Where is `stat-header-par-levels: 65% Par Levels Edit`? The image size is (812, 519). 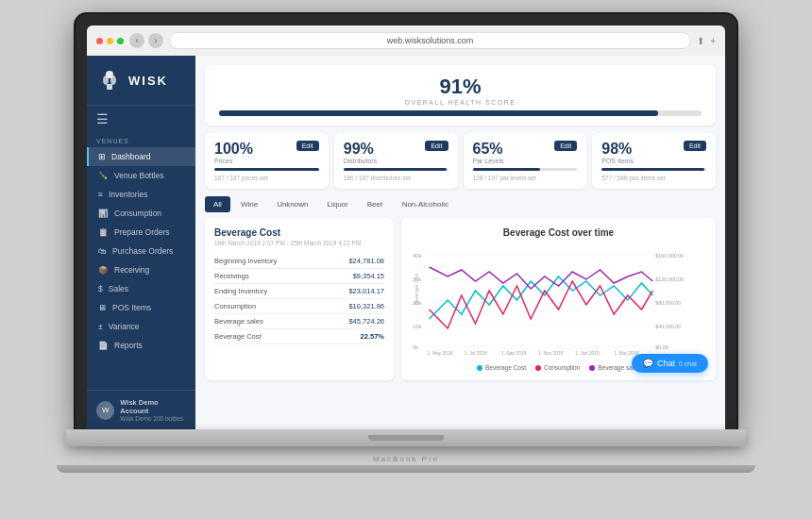
stat-header-par-levels: 65% Par Levels Edit is located at coordinates (525, 153).